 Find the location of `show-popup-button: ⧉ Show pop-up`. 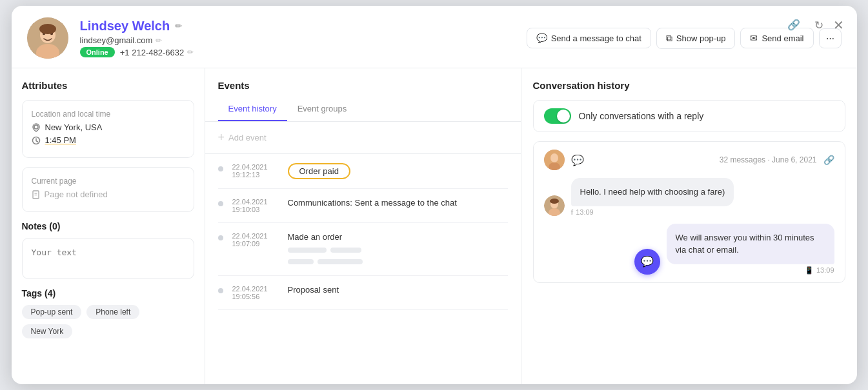

show-popup-button: ⧉ Show pop-up is located at coordinates (696, 39).